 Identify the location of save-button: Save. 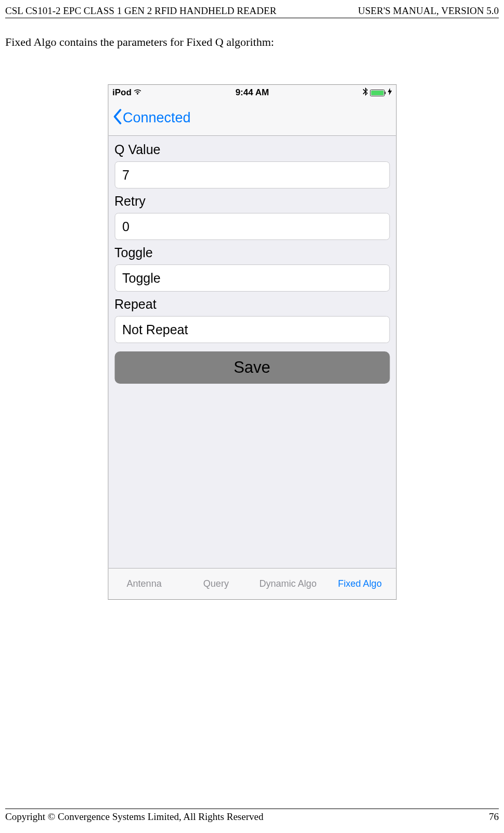
(252, 368).